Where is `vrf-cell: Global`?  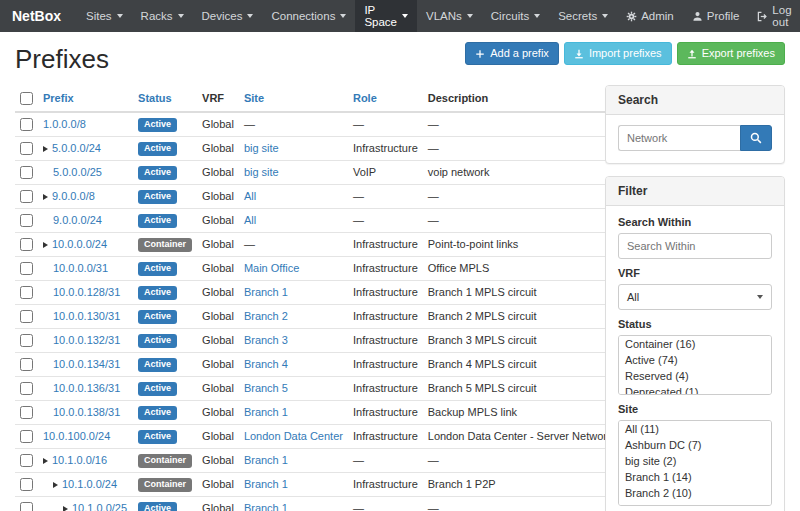 vrf-cell: Global is located at coordinates (218, 220).